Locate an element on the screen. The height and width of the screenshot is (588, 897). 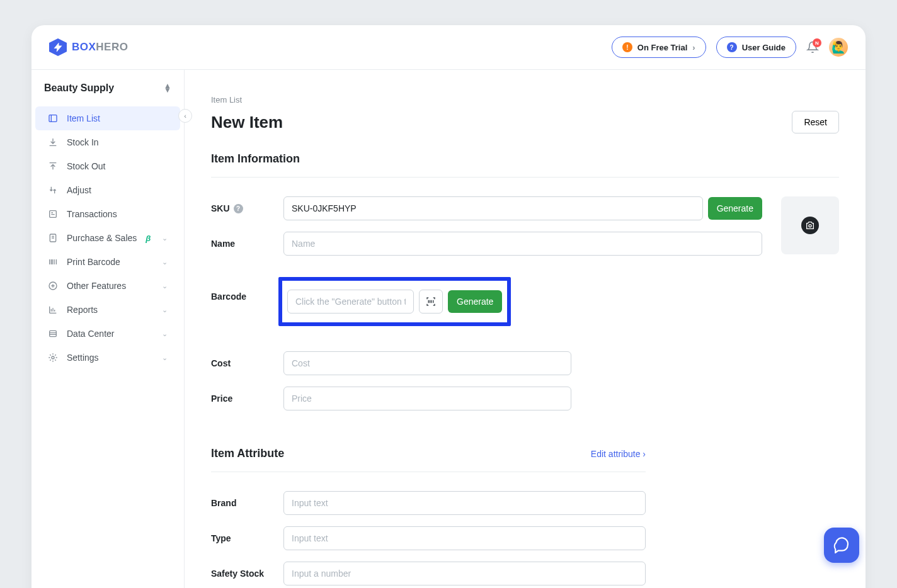
guide-button: ? User Guide is located at coordinates (756, 47).